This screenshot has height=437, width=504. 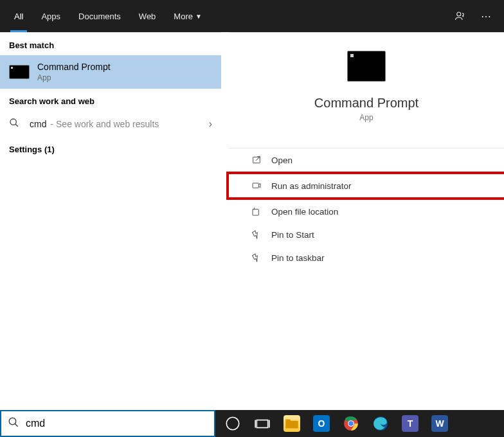 I want to click on result-command-prompt: Command Prompt App, so click(x=111, y=72).